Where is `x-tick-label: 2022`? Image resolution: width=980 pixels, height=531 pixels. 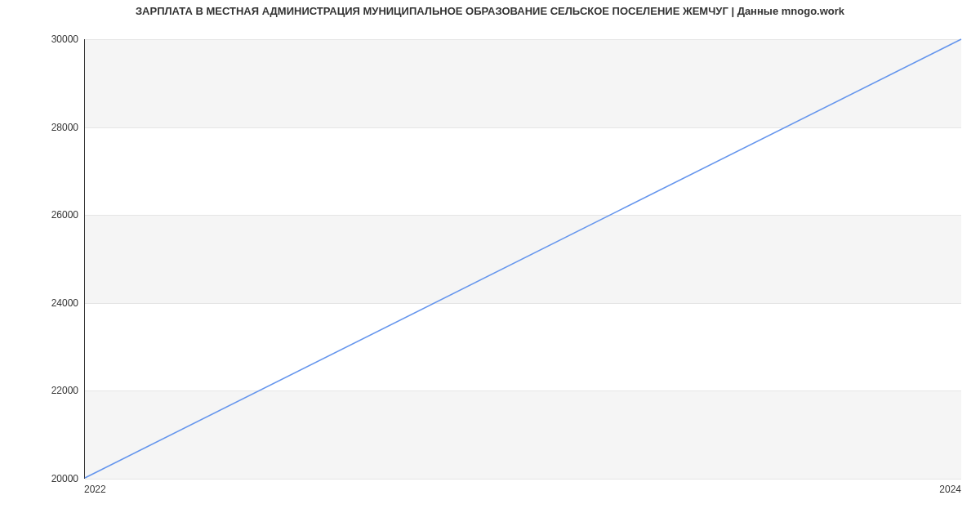
x-tick-label: 2022 is located at coordinates (95, 489).